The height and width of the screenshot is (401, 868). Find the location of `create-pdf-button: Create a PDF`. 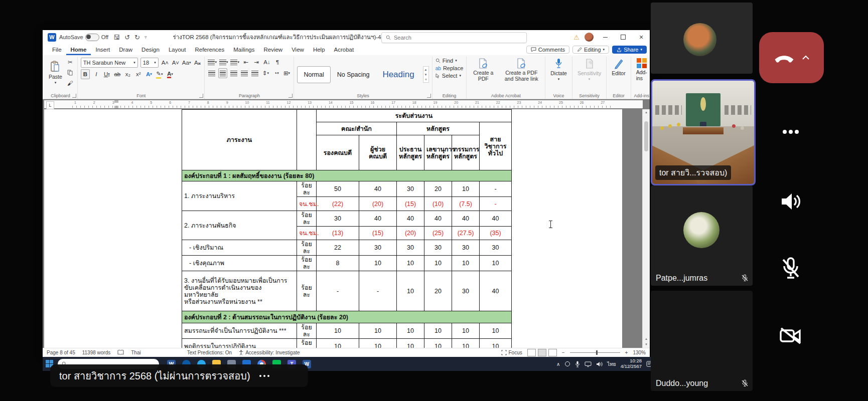

create-pdf-button: Create a PDF is located at coordinates (483, 70).